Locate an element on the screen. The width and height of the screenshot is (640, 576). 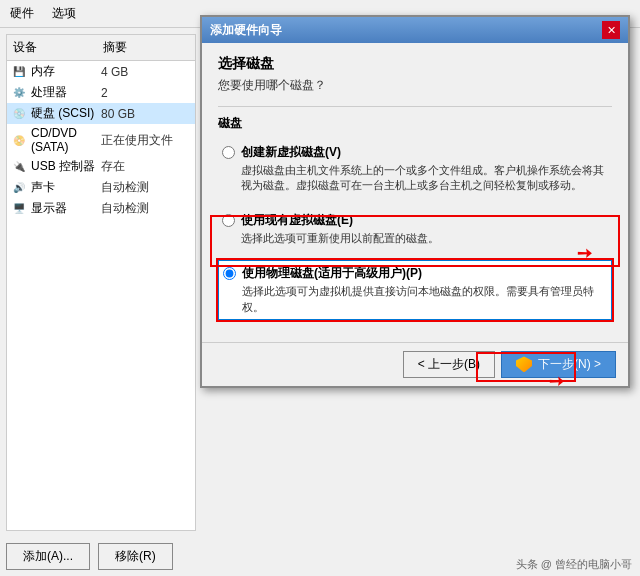
device-item-4: 🔌 USB 控制器 存在 is located at coordinates (101, 166).